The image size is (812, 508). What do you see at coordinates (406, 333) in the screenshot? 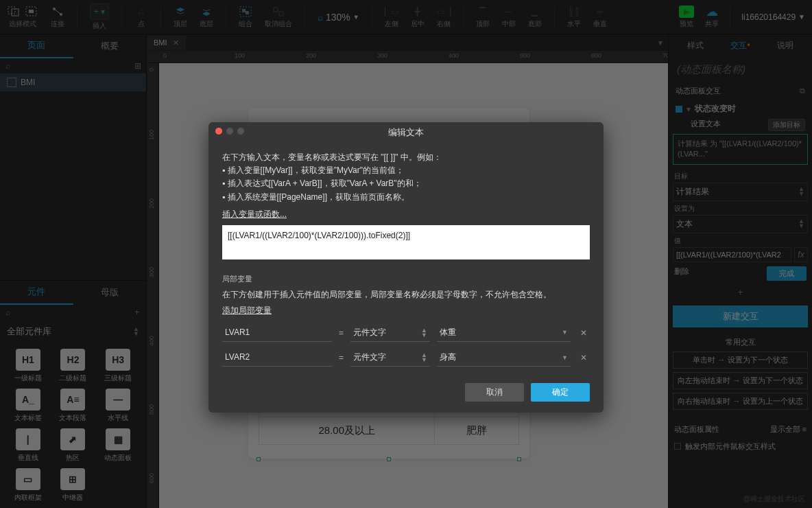
I see `local-var-row: LVAR1=元件文字▲▼体重▼✕` at bounding box center [406, 333].